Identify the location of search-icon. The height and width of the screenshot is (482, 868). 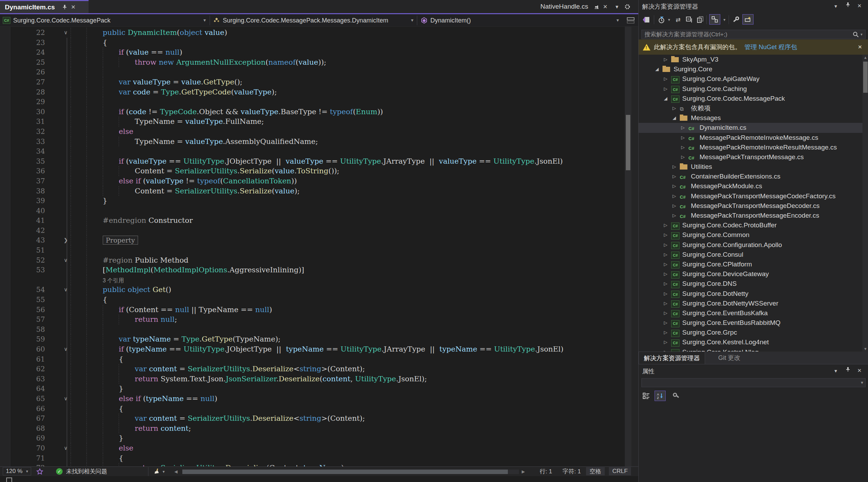
(856, 35).